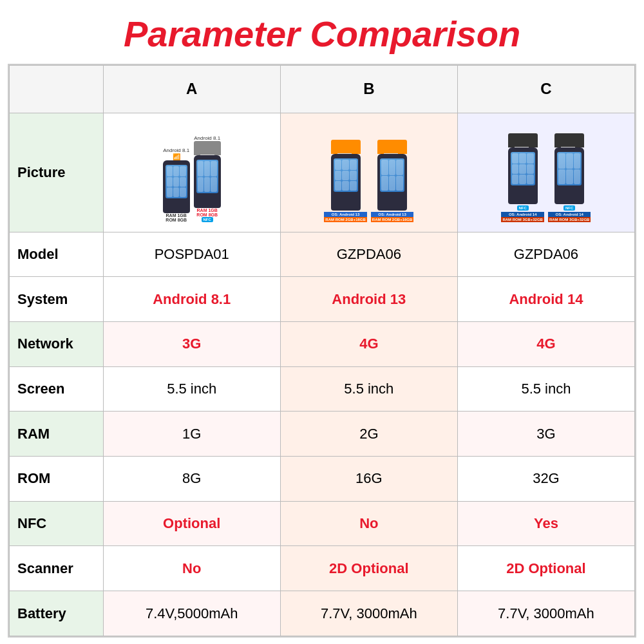 Image resolution: width=644 pixels, height=644 pixels. I want to click on nfc-a: Optional, so click(192, 524).